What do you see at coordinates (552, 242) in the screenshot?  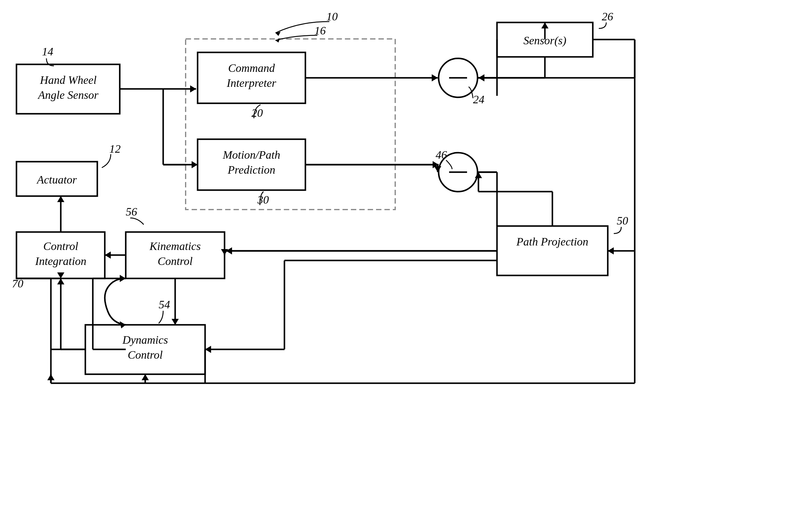 I see `path-projection-label: Path Projection` at bounding box center [552, 242].